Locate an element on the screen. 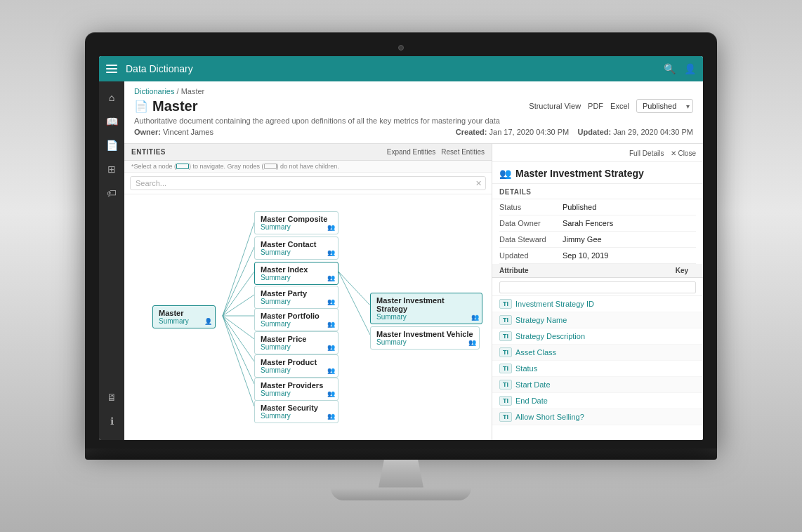  owner-value: Vincent James is located at coordinates (188, 132).